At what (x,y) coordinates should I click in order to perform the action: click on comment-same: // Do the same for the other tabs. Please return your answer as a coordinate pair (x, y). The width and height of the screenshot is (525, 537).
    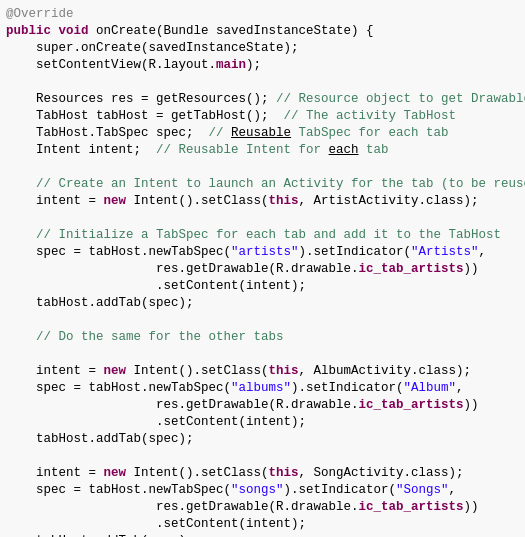
    Looking at the image, I should click on (145, 338).